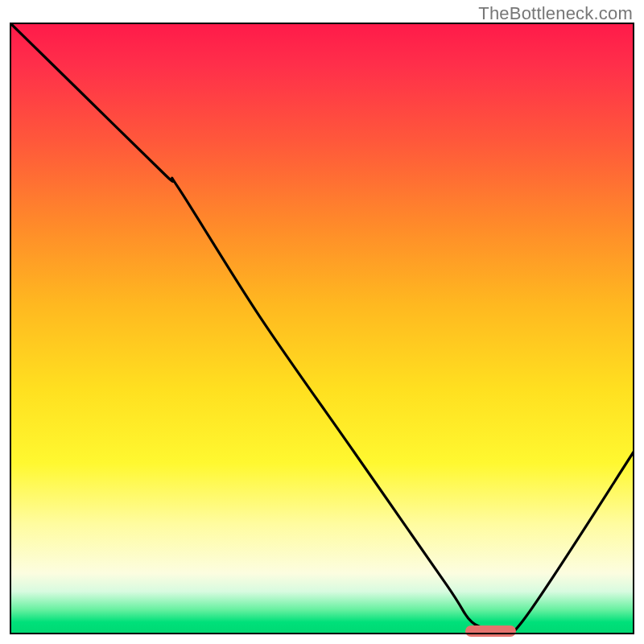  What do you see at coordinates (555, 14) in the screenshot?
I see `watermark-text: TheBottleneck.com` at bounding box center [555, 14].